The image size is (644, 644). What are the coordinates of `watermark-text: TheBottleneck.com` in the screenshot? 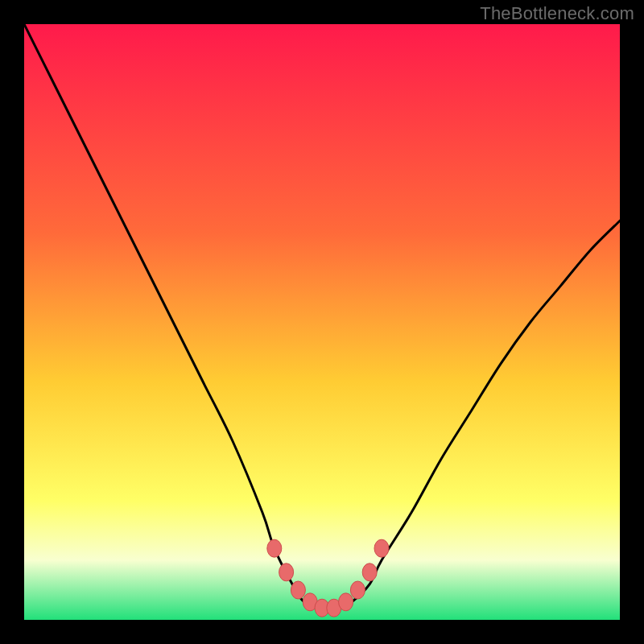 It's located at (557, 14).